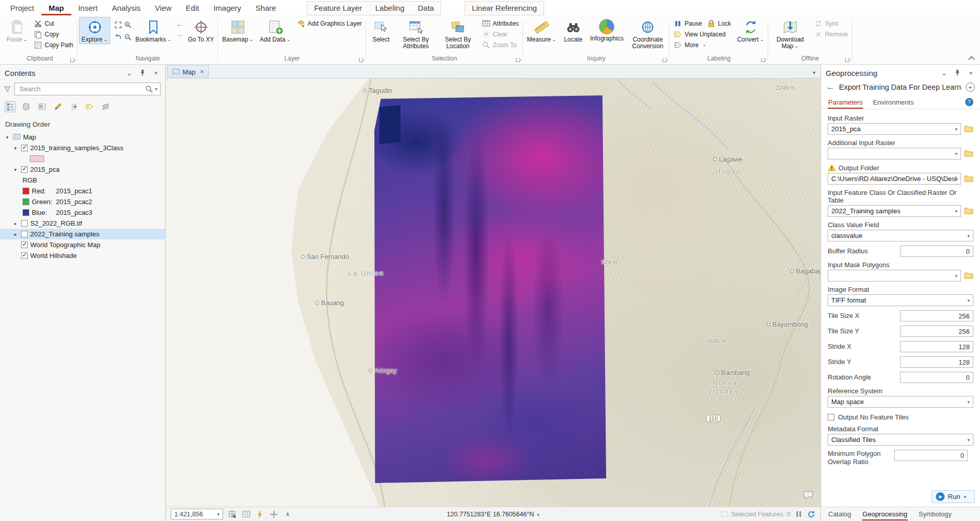  I want to click on tab-analysis: Analysis, so click(126, 8).